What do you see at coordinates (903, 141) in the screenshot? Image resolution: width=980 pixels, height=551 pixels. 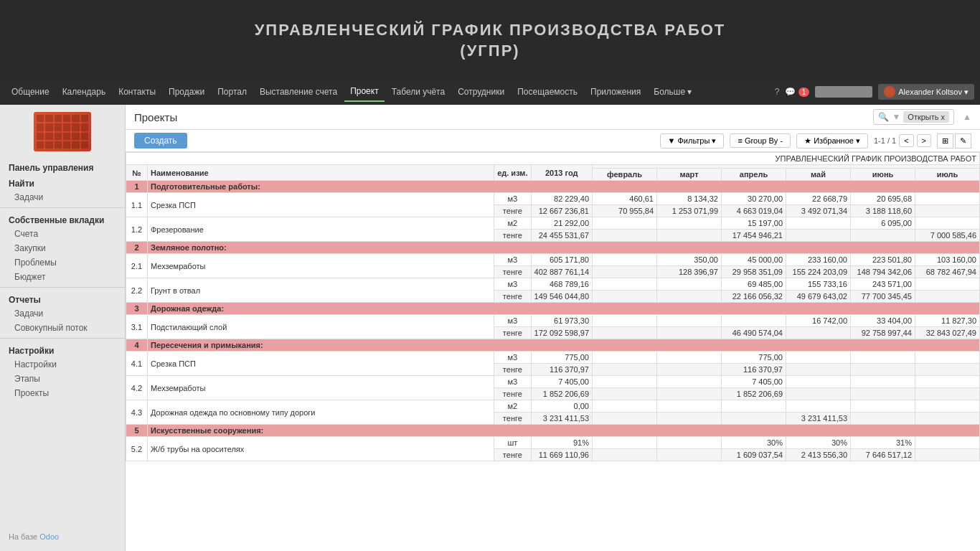 I see `pagination: 1-1 / 1 < >` at bounding box center [903, 141].